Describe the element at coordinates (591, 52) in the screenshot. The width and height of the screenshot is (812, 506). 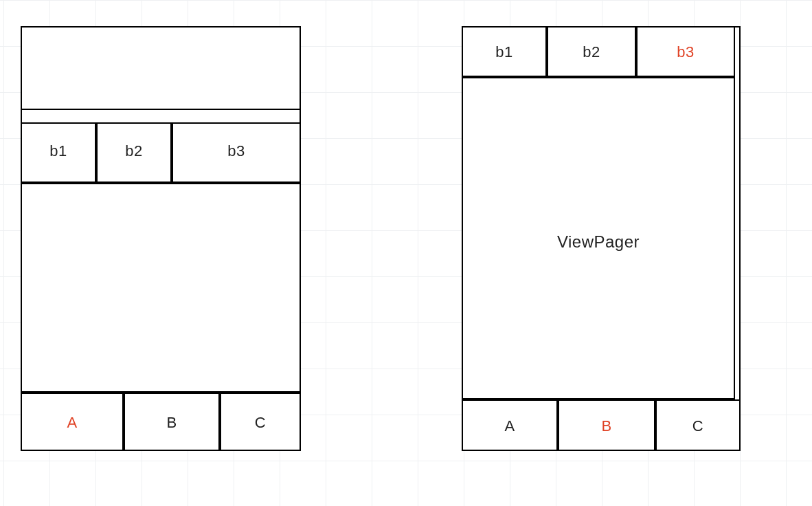
I see `right-tab-b2-label: b2` at that location.